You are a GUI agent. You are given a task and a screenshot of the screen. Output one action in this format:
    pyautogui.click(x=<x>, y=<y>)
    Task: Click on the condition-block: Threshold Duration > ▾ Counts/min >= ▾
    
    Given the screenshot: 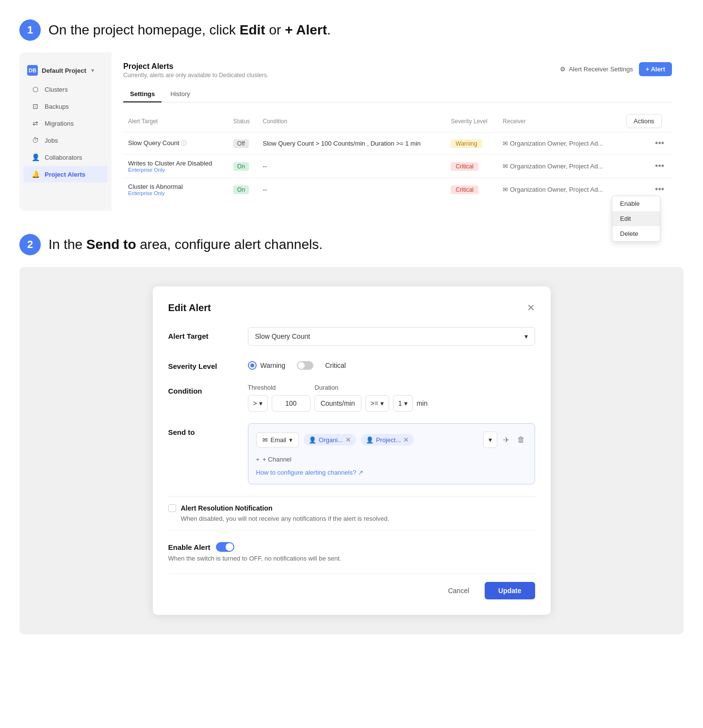 What is the action you would take?
    pyautogui.click(x=392, y=397)
    